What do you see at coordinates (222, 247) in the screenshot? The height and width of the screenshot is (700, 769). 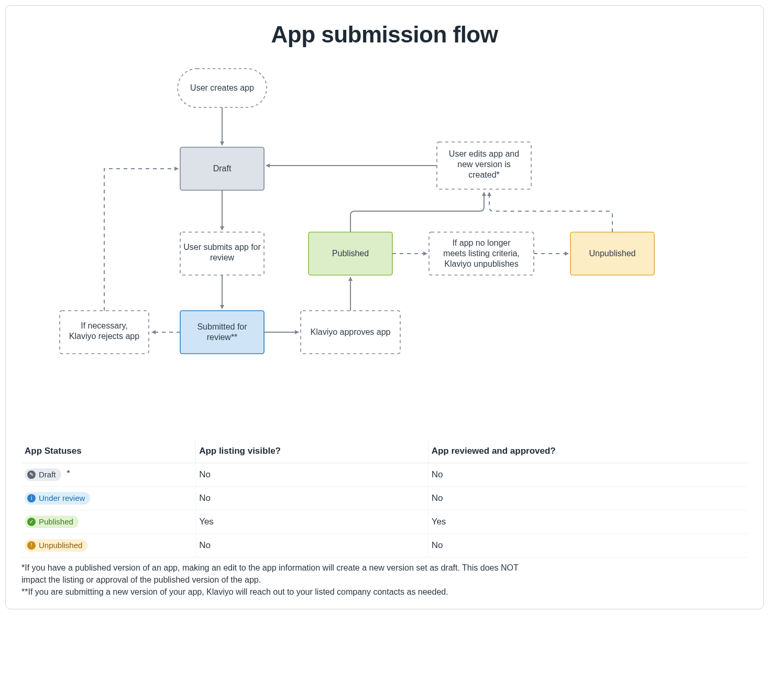 I see `svg-text: User submits app for` at bounding box center [222, 247].